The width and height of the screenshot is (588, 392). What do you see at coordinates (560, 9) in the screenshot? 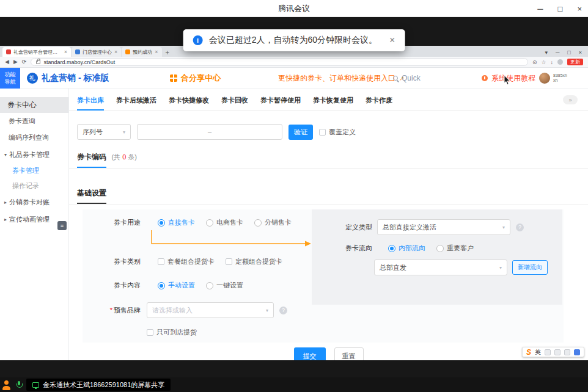
I see `maximize-icon: □` at bounding box center [560, 9].